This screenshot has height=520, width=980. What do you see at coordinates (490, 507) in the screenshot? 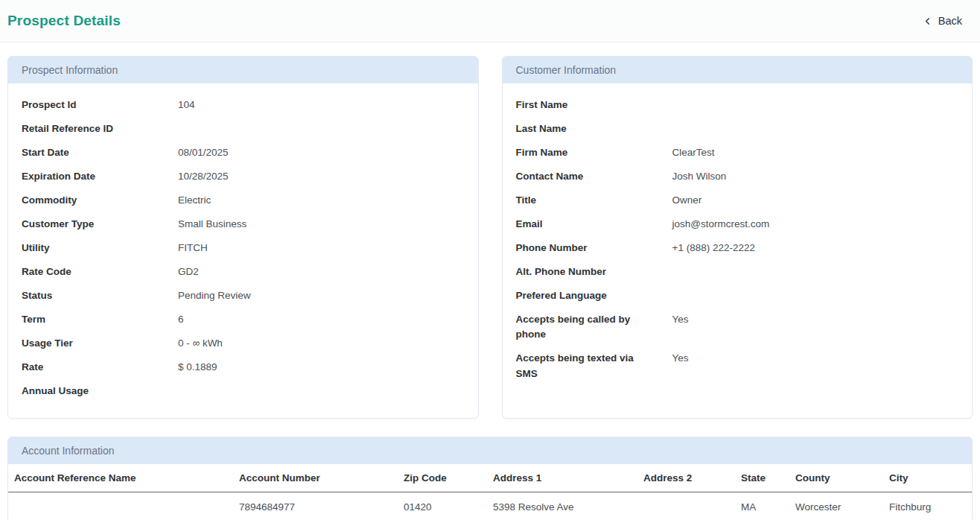
I see `account-row: 7894684977014205398 Resolve AveMAWorcest…` at bounding box center [490, 507].